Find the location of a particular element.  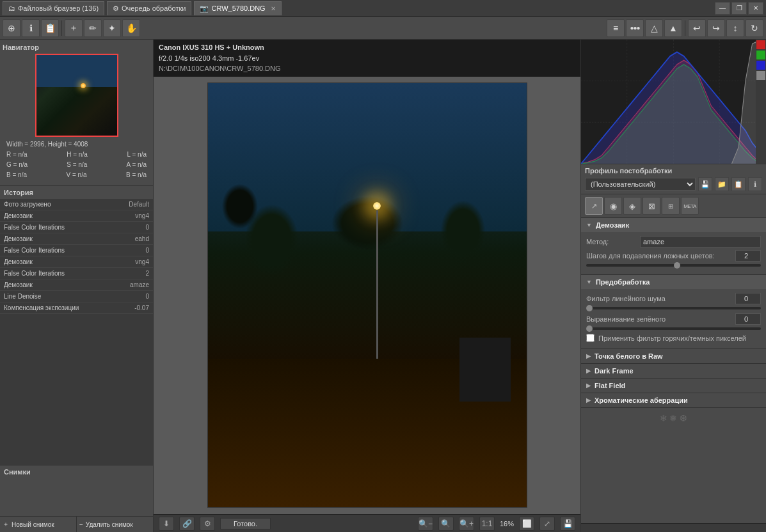

green-eq-input is located at coordinates (748, 319).